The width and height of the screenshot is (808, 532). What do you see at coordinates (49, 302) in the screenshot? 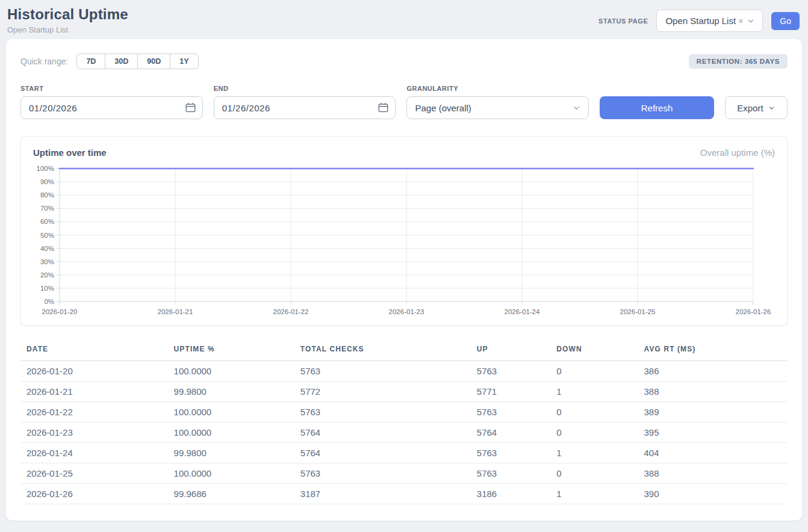
I see `y-axis-label: 0%` at bounding box center [49, 302].